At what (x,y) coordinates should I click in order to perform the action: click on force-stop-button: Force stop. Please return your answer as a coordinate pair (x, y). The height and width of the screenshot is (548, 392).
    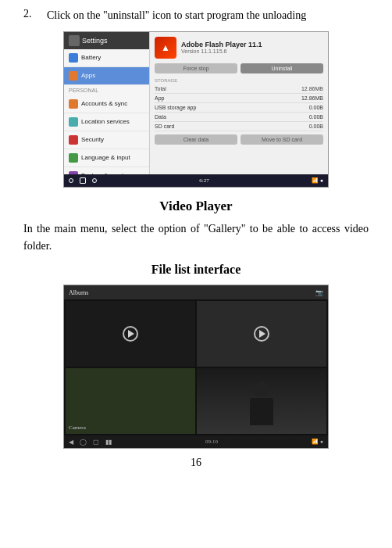
    Looking at the image, I should click on (196, 69).